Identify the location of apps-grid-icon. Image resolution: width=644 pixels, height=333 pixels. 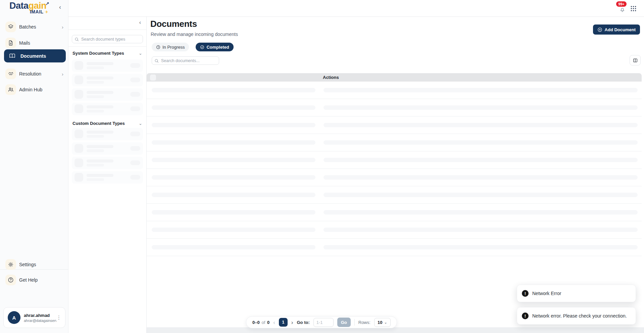
(634, 9).